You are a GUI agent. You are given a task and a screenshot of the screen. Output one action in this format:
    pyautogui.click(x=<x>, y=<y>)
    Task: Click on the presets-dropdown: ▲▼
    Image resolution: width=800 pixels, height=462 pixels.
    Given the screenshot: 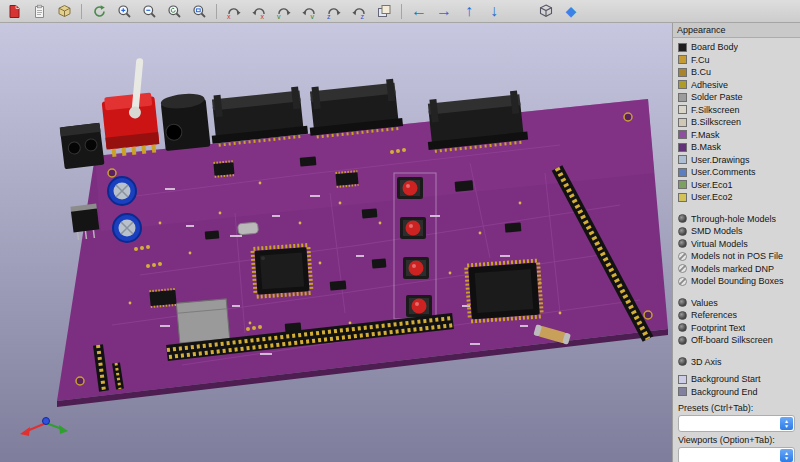 What is the action you would take?
    pyautogui.click(x=736, y=424)
    